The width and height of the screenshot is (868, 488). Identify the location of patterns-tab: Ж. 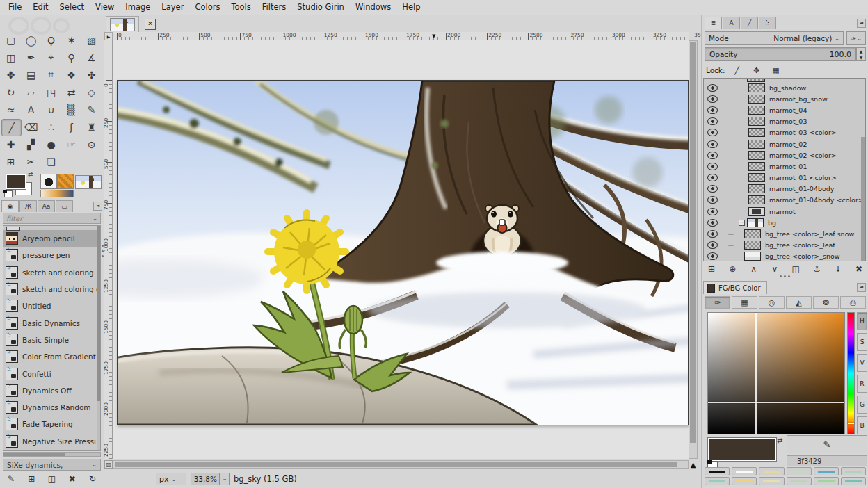
(28, 206).